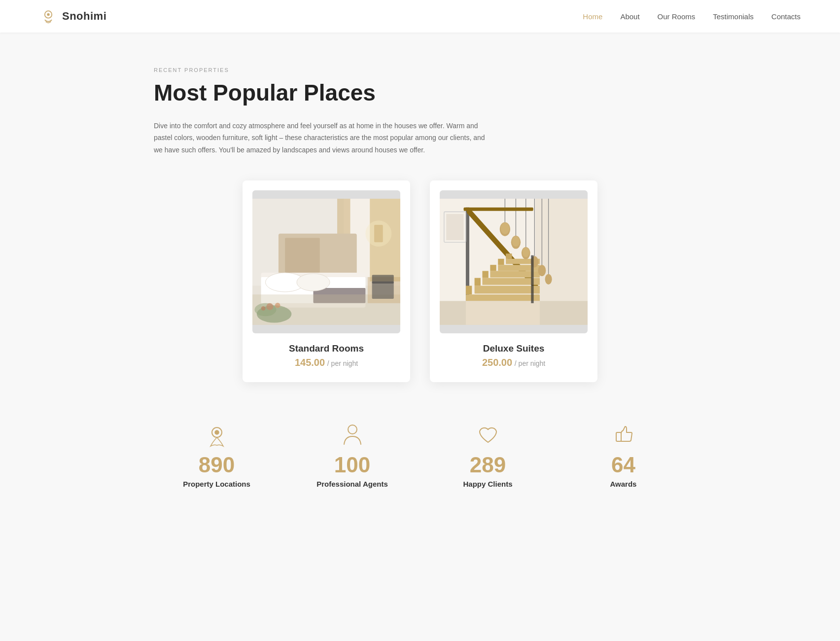 This screenshot has height=641, width=840. I want to click on section-label: RECENT PROPERTIES, so click(420, 70).